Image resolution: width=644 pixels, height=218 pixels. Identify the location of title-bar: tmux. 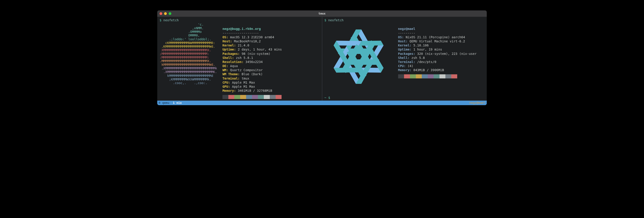
(322, 13).